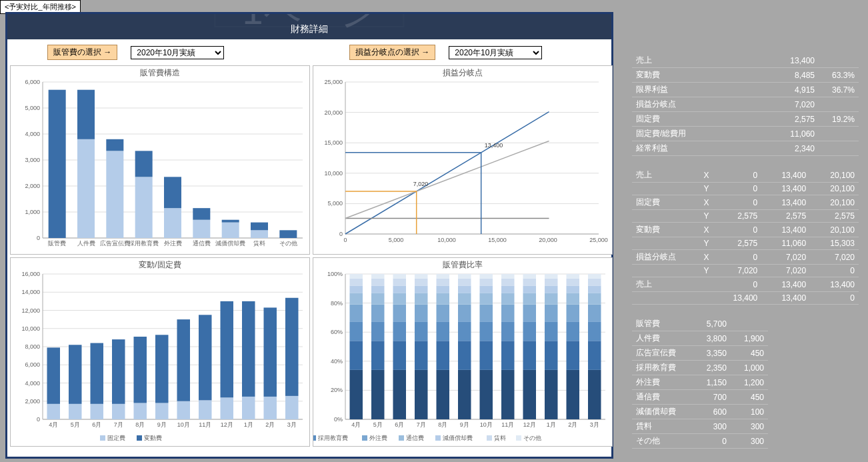 This screenshot has width=868, height=462. What do you see at coordinates (270, 425) in the screenshot?
I see `svg-text: 2月` at bounding box center [270, 425].